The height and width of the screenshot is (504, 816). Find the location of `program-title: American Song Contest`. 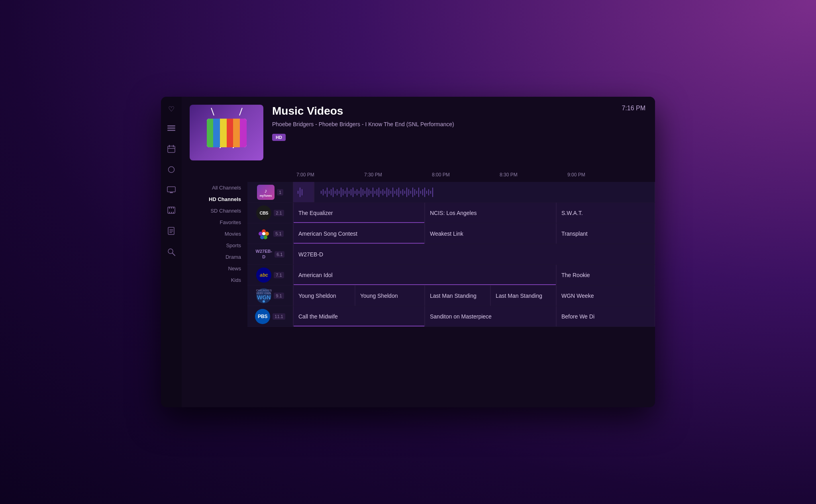

program-title: American Song Contest is located at coordinates (328, 234).